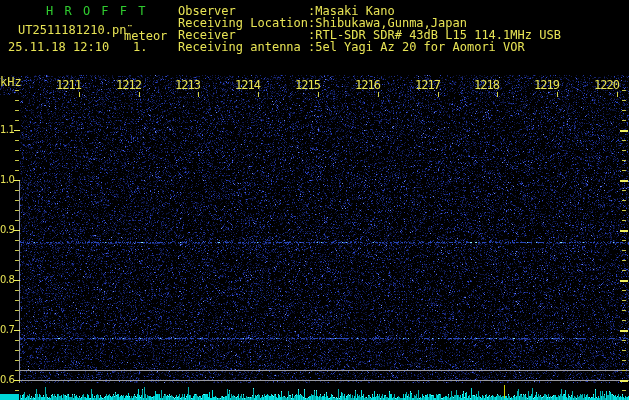 This screenshot has height=400, width=629. I want to click on time-label: 1212, so click(126, 86).